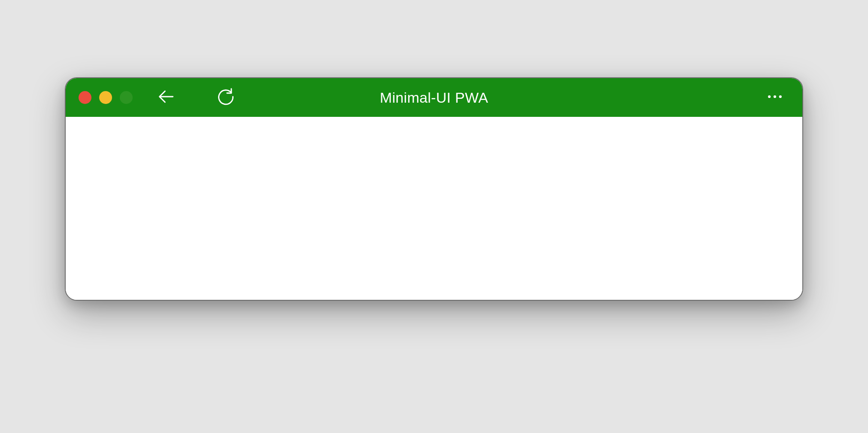 The height and width of the screenshot is (433, 868). What do you see at coordinates (434, 98) in the screenshot?
I see `window-title: Minimal-UI PWA` at bounding box center [434, 98].